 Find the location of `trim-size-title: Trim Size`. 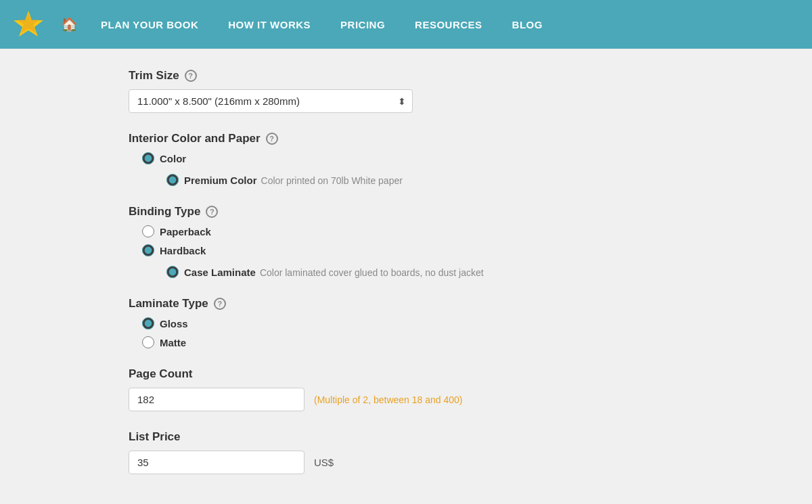

trim-size-title: Trim Size is located at coordinates (154, 76).